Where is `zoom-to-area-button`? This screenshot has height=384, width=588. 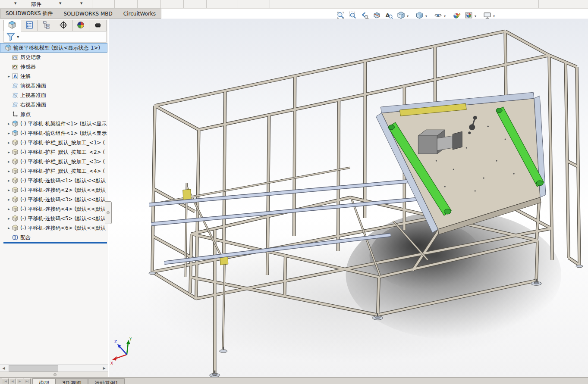 zoom-to-area-button is located at coordinates (352, 16).